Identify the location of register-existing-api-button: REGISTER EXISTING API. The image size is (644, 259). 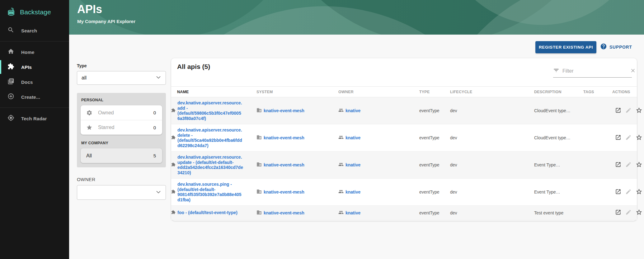
(566, 47).